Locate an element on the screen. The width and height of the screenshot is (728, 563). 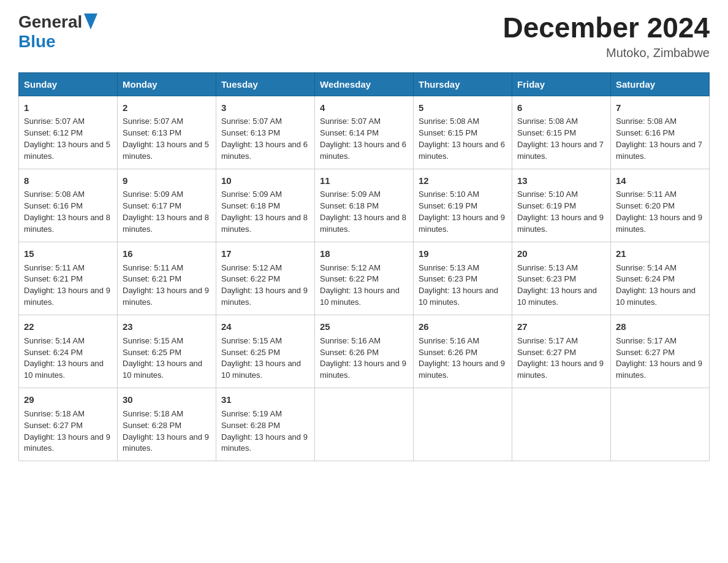
table-row: 6Sunrise: 5:08 AMSunset: 6:15 PMDaylight… is located at coordinates (561, 132).